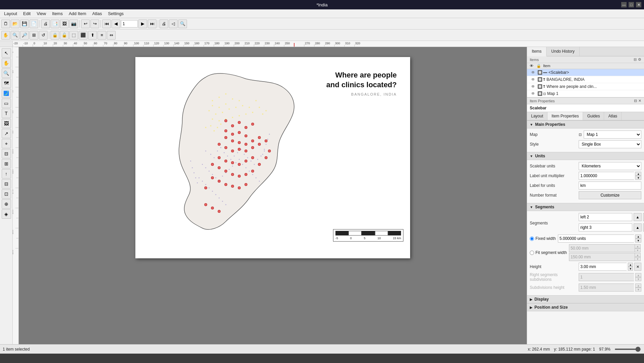 The height and width of the screenshot is (363, 644). What do you see at coordinates (631, 5) in the screenshot?
I see `maximize-button: □` at bounding box center [631, 5].